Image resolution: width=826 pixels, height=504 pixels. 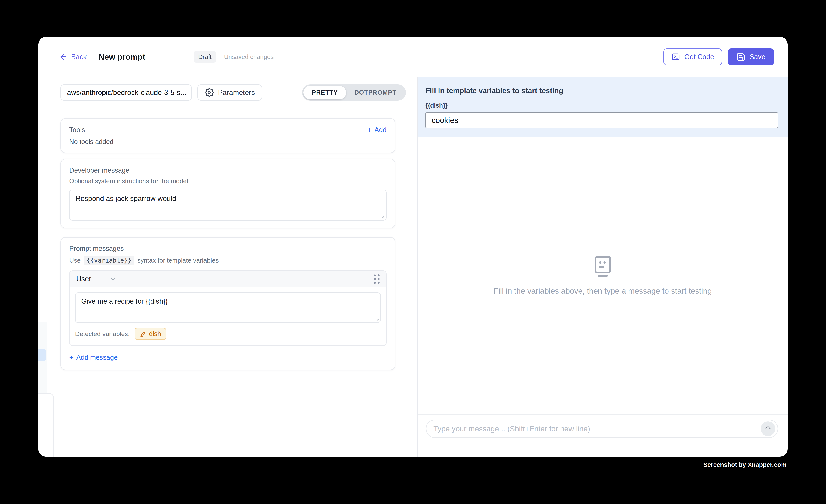 I want to click on chat-input-area, so click(x=603, y=436).